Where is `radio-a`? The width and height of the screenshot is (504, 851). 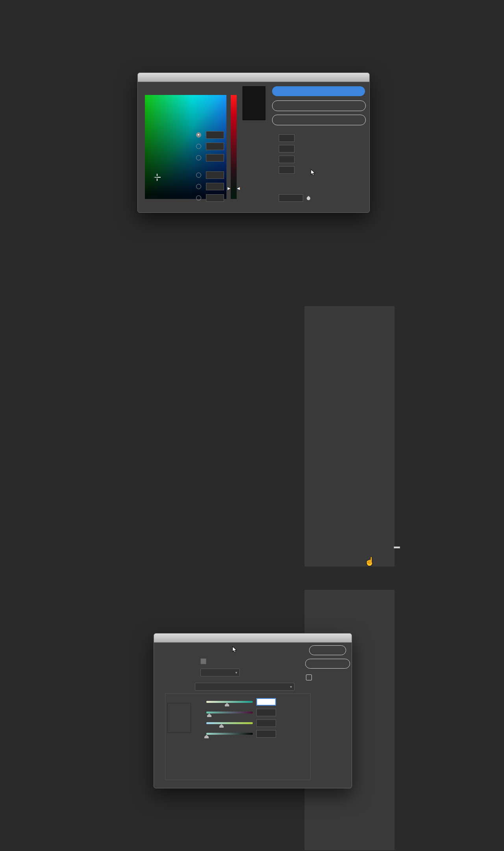
radio-a is located at coordinates (198, 187).